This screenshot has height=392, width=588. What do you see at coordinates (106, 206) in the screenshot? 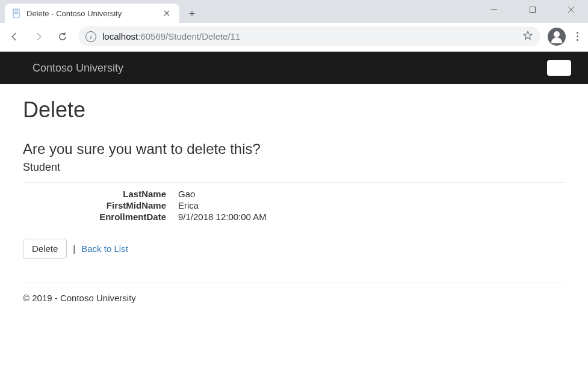
I see `detail-label: FirstMidName` at bounding box center [106, 206].